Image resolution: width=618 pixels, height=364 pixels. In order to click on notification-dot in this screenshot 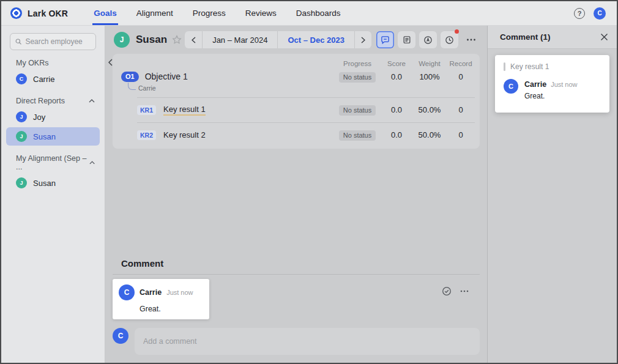, I will do `click(456, 32)`.